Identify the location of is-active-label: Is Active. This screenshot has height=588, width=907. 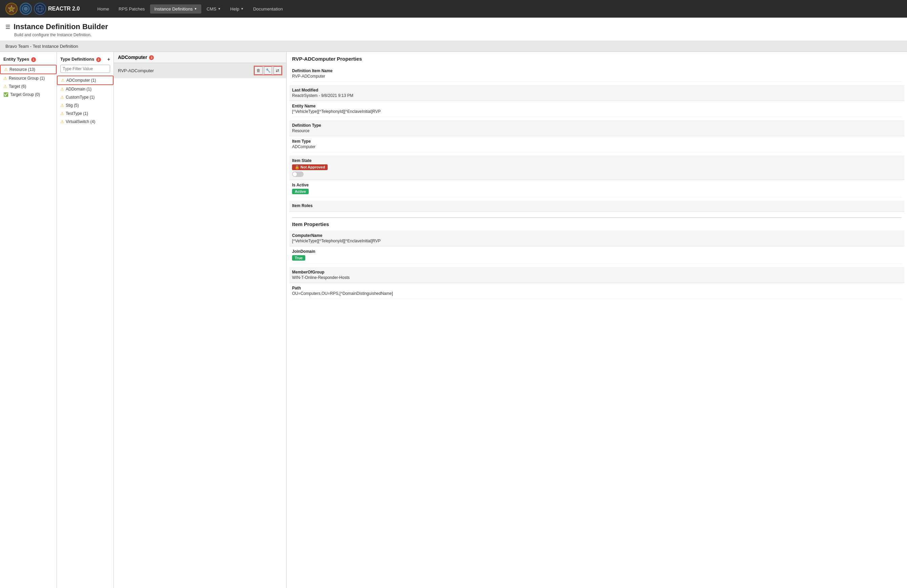
(597, 185).